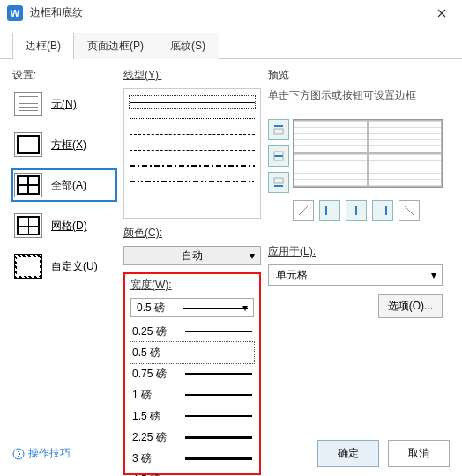 Image resolution: width=462 pixels, height=476 pixels. What do you see at coordinates (28, 104) in the screenshot?
I see `none-icon` at bounding box center [28, 104].